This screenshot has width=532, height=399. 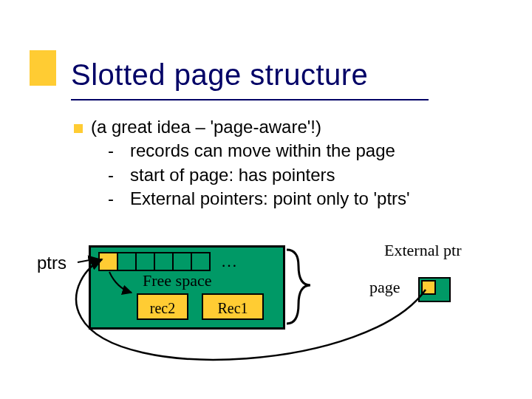 I want to click on brace-icon, so click(x=299, y=287).